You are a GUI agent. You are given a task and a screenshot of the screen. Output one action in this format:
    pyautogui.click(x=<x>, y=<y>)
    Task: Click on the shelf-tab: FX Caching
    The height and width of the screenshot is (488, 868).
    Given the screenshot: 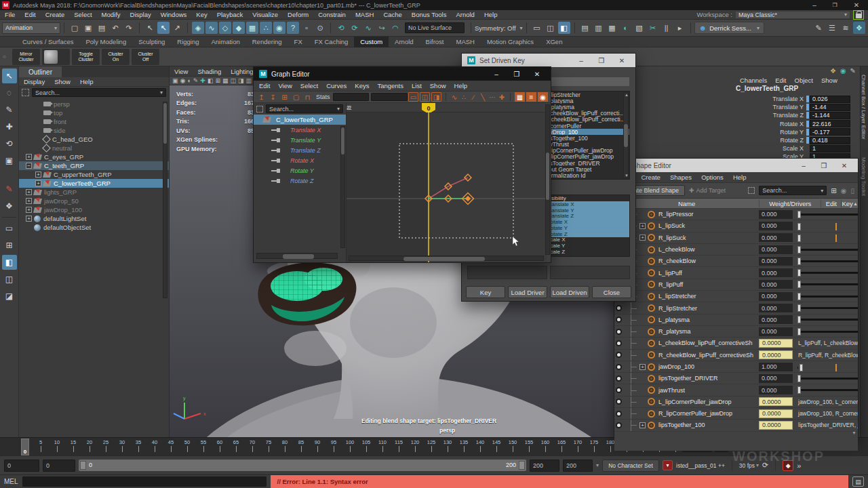 What is the action you would take?
    pyautogui.click(x=332, y=42)
    